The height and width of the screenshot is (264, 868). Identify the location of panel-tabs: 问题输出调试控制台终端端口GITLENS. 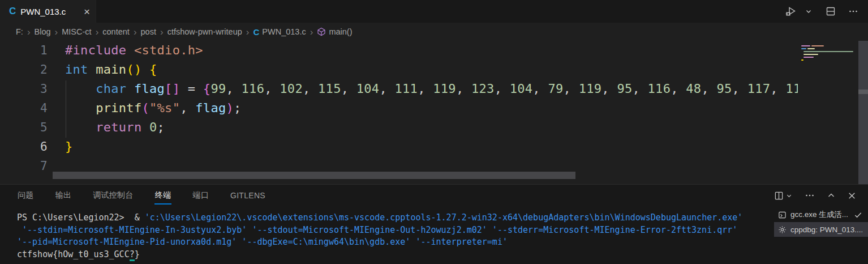
(141, 195).